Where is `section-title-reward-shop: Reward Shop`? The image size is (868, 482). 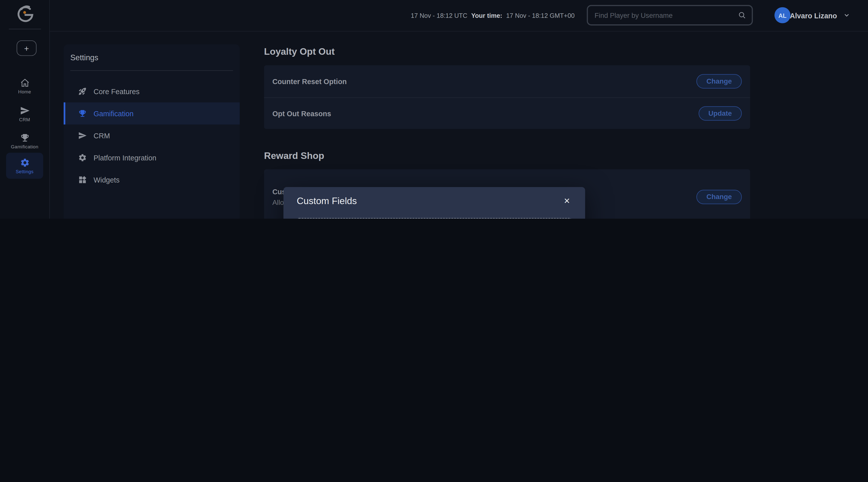 section-title-reward-shop: Reward Shop is located at coordinates (294, 156).